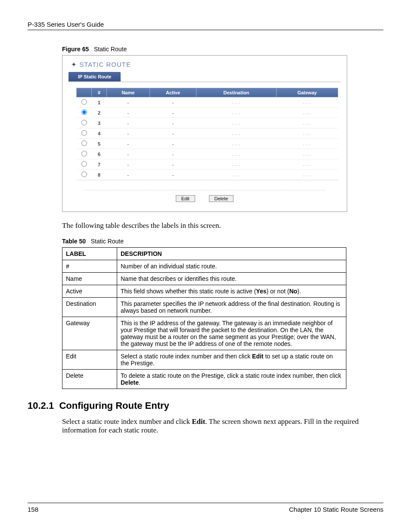  Describe the element at coordinates (207, 134) in the screenshot. I see `static-route-table: # Name Active Destination Gateway 1--. .…` at that location.